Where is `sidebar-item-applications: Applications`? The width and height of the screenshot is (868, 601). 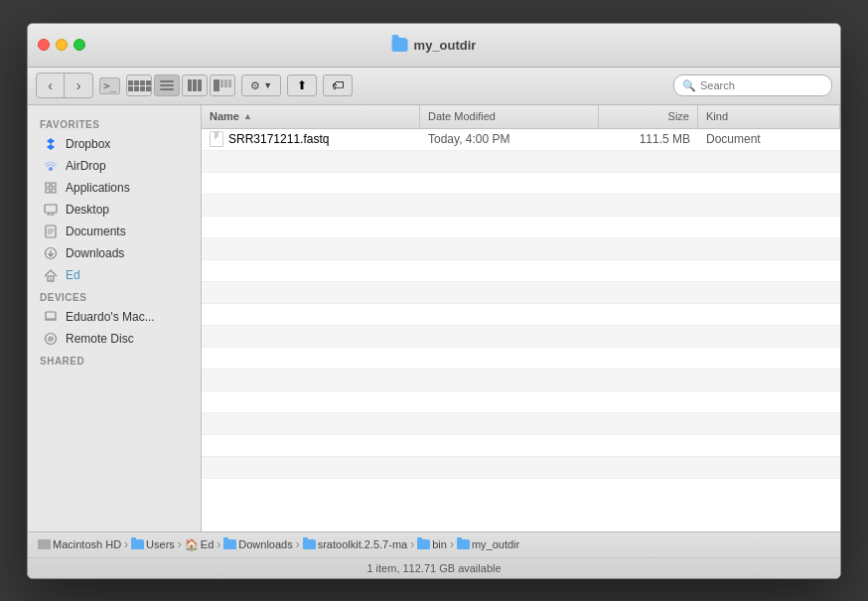
sidebar-item-applications: Applications is located at coordinates (114, 188).